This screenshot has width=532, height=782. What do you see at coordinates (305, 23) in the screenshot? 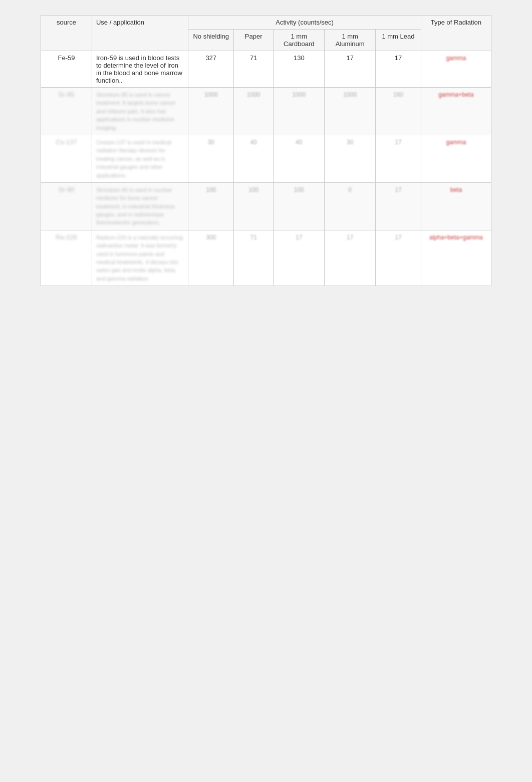
I see `header-activity: Activity (counts/sec)` at bounding box center [305, 23].